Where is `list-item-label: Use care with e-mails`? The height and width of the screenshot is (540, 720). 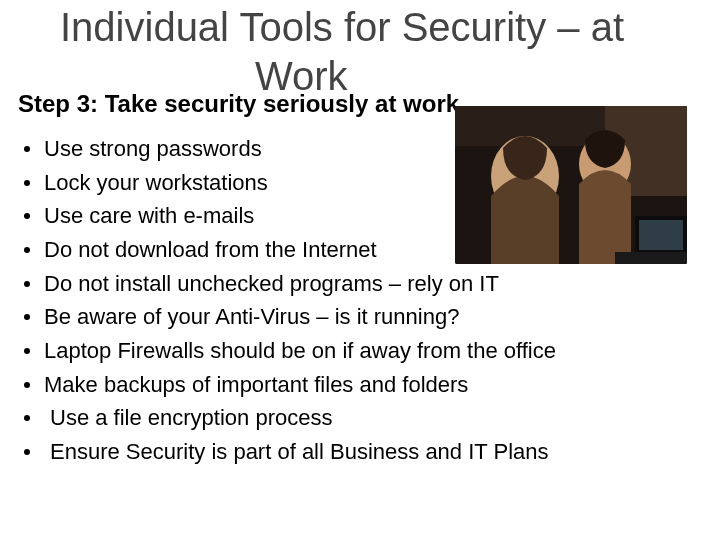 list-item-label: Use care with e-mails is located at coordinates (369, 216).